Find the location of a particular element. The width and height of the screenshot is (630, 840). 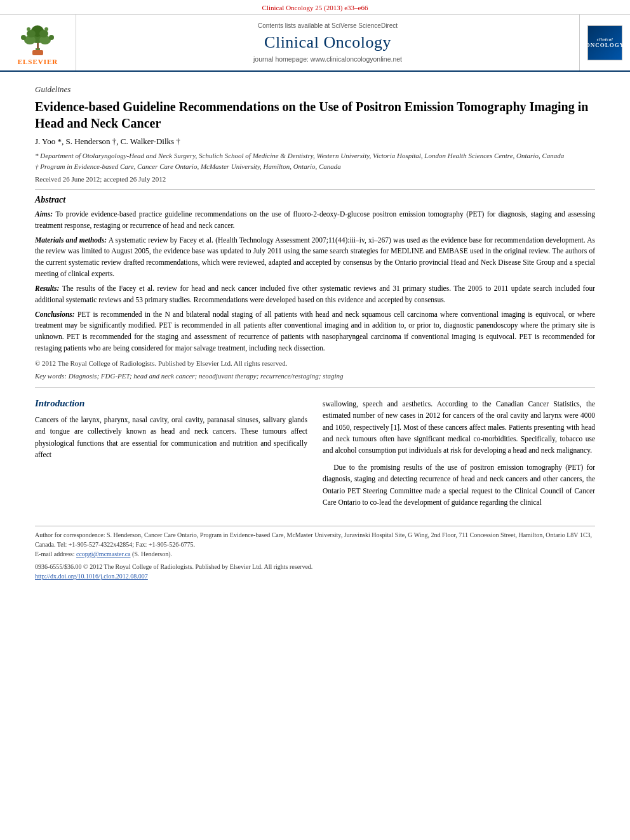

abstract-methods: Materials and methods: A systematic revi… is located at coordinates (315, 258).